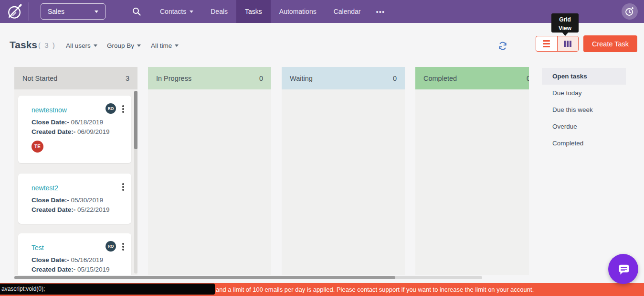 The image size is (644, 296). Describe the element at coordinates (107, 289) in the screenshot. I see `status-bar-link-preview: avascript:void(0);` at that location.